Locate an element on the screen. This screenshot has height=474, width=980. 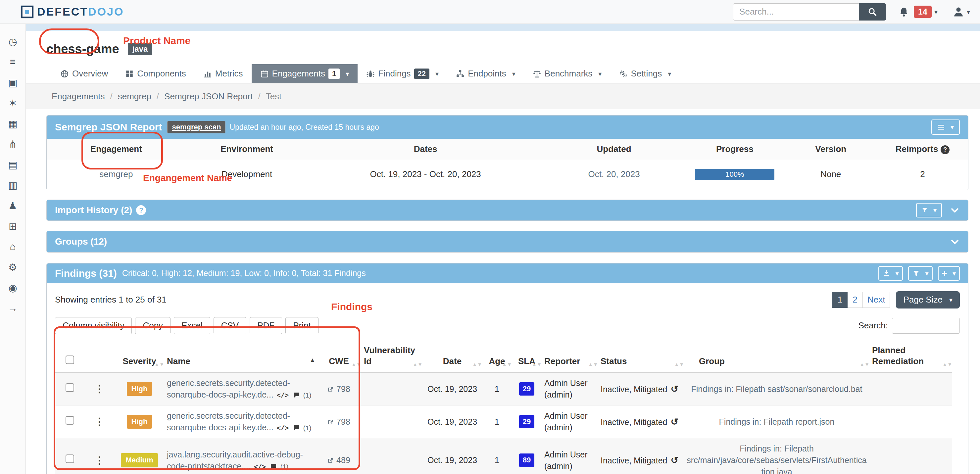
bell-icon is located at coordinates (904, 12).